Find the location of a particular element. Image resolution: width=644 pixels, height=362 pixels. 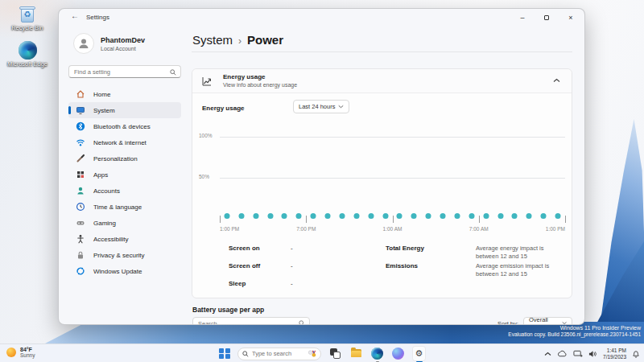

desktop-icon-label: Recycle Bin is located at coordinates (27, 29).